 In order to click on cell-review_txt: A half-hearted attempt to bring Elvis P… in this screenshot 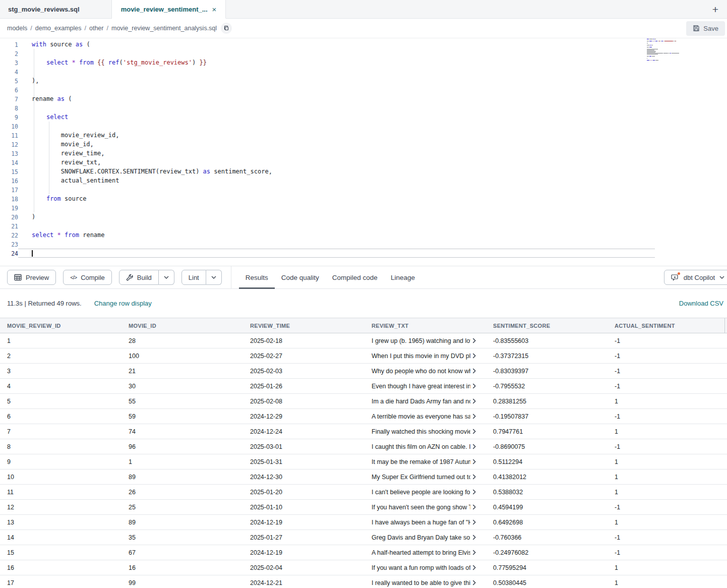, I will do `click(426, 553)`.